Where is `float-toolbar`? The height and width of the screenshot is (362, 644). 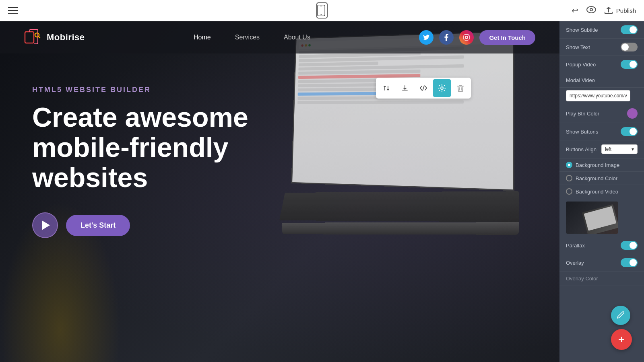 float-toolbar is located at coordinates (423, 88).